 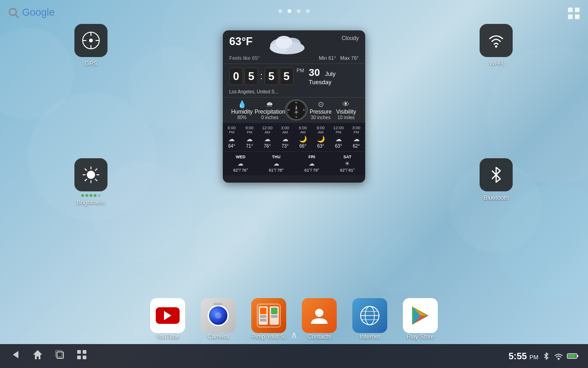 What do you see at coordinates (496, 175) in the screenshot?
I see `bluetooth-icon-box` at bounding box center [496, 175].